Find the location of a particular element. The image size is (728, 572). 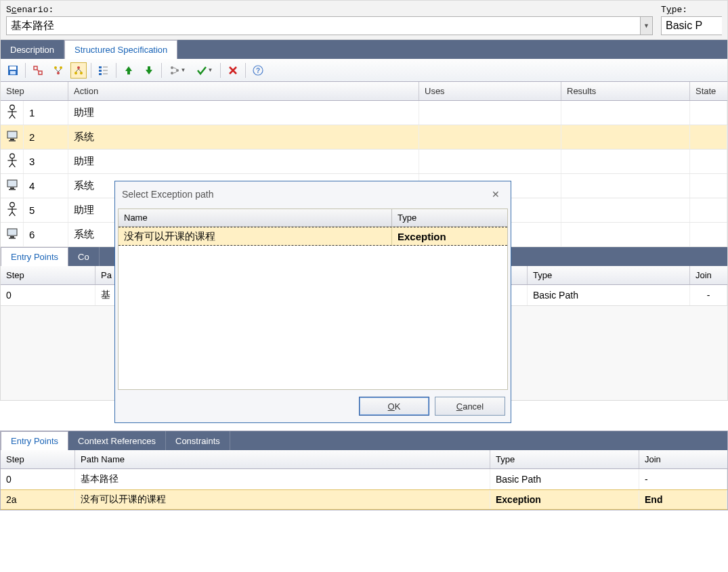

tree-icon is located at coordinates (104, 70).